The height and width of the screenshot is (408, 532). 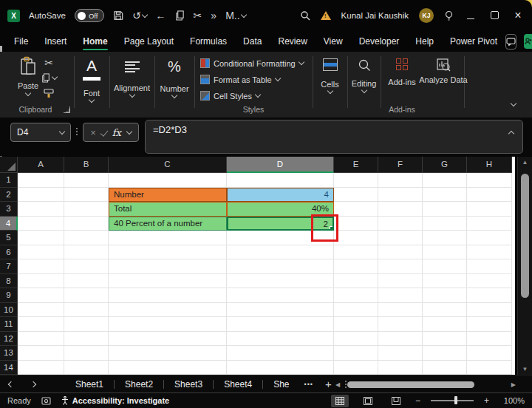 What do you see at coordinates (445, 353) in the screenshot?
I see `cell-G13` at bounding box center [445, 353].